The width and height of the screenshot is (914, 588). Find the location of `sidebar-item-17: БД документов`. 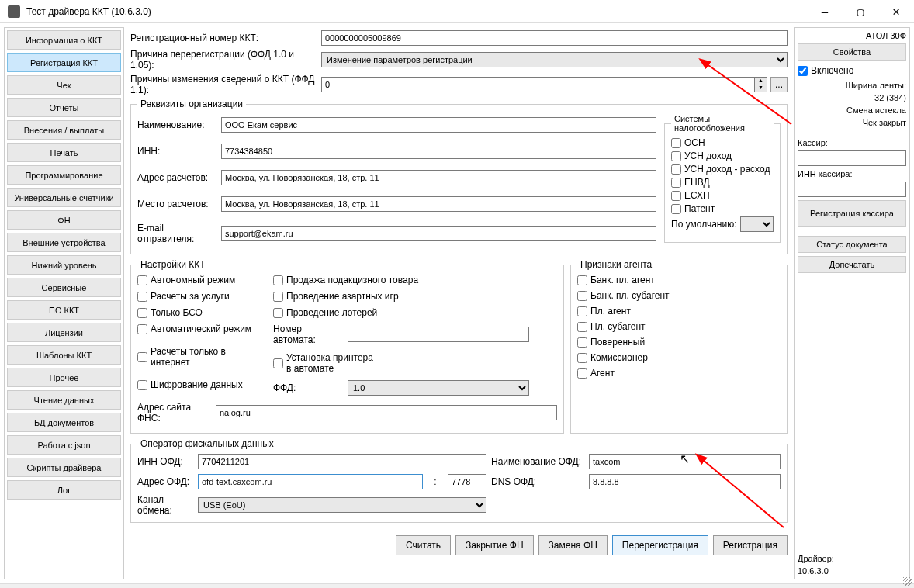

sidebar-item-17: БД документов is located at coordinates (64, 422).